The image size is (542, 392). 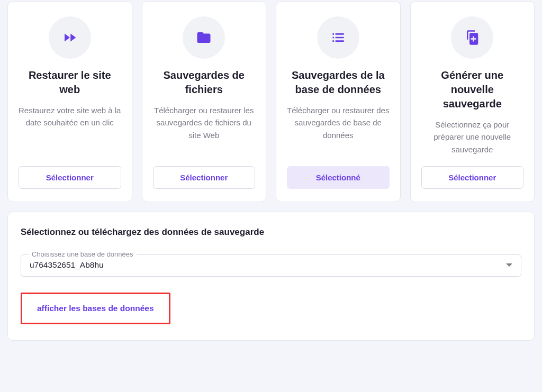 I want to click on chevron-down-icon, so click(x=509, y=265).